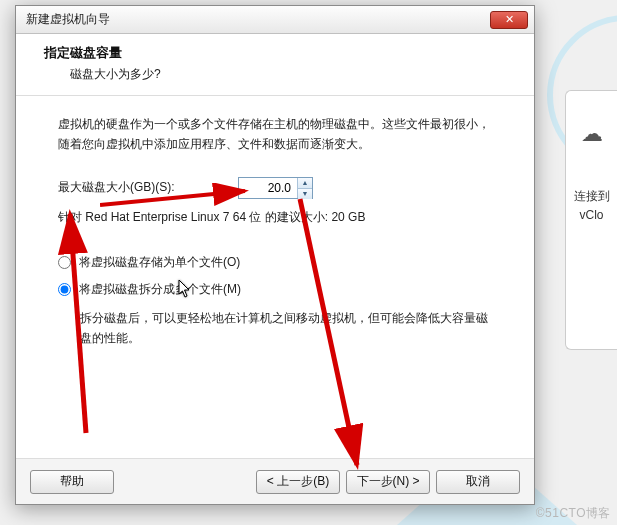 The height and width of the screenshot is (525, 617). Describe the element at coordinates (591, 220) in the screenshot. I see `side-panel: ☁ 连接到 vClo` at that location.